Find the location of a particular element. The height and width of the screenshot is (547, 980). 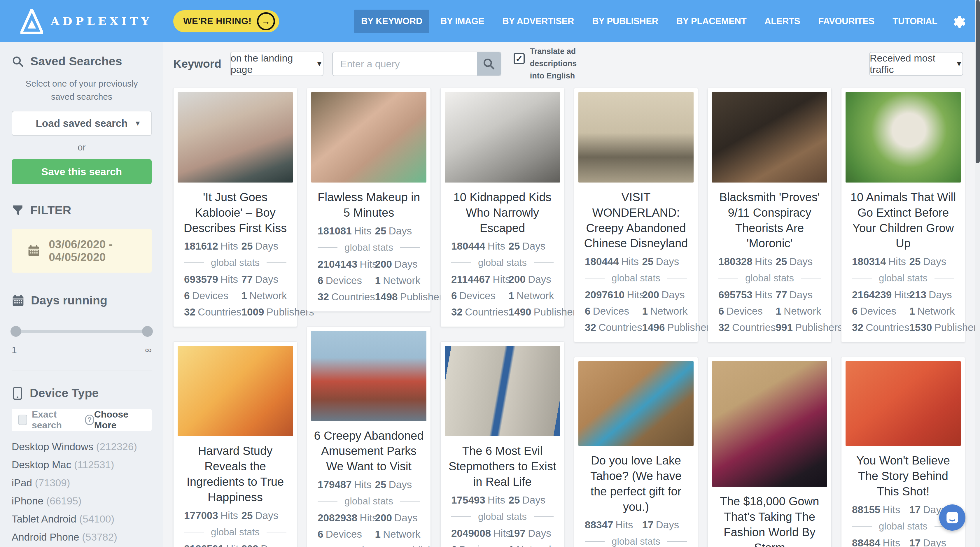

makeup-woman-photo is located at coordinates (369, 137).